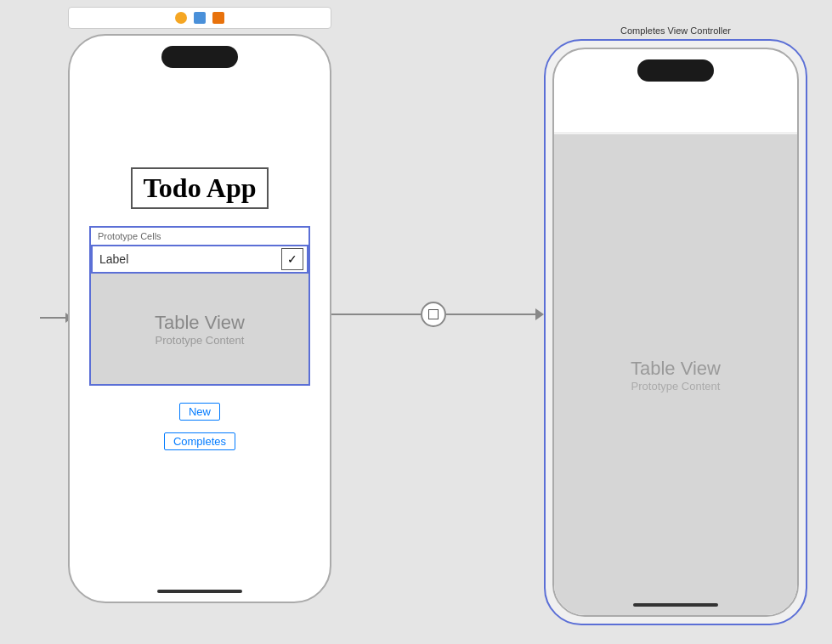 Image resolution: width=832 pixels, height=644 pixels. What do you see at coordinates (181, 18) in the screenshot?
I see `toolbar-icon-yellow` at bounding box center [181, 18].